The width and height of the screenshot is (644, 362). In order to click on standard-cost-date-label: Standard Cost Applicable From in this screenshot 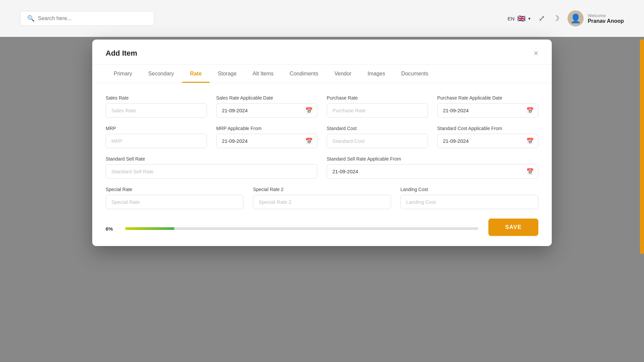, I will do `click(488, 128)`.